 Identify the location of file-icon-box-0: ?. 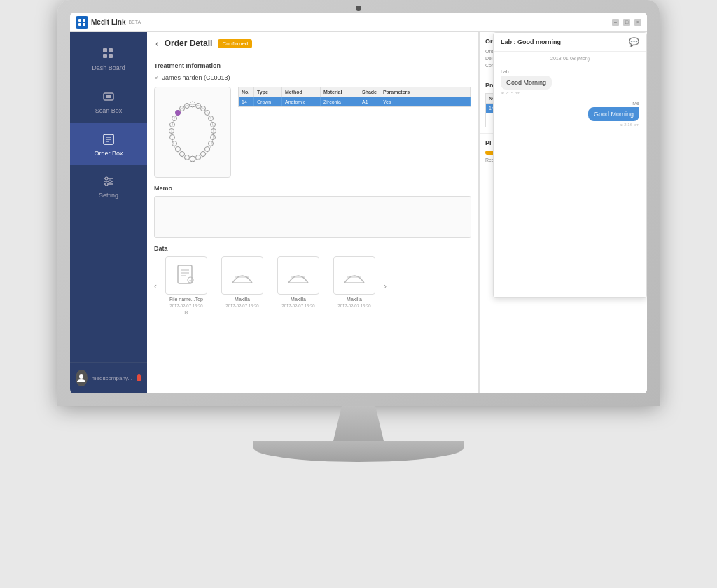
(186, 276).